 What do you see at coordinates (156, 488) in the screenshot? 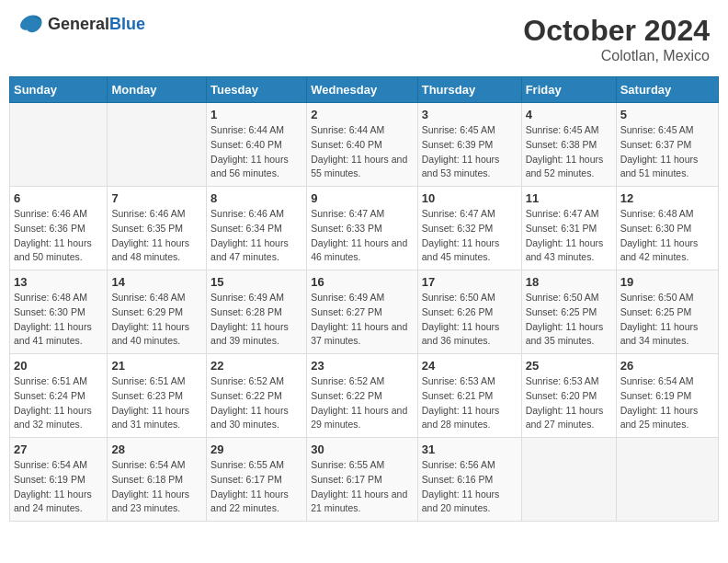
I see `day-info: Sunrise: 6:54 AM Sunset: 6:18 PM Dayligh…` at bounding box center [156, 488].